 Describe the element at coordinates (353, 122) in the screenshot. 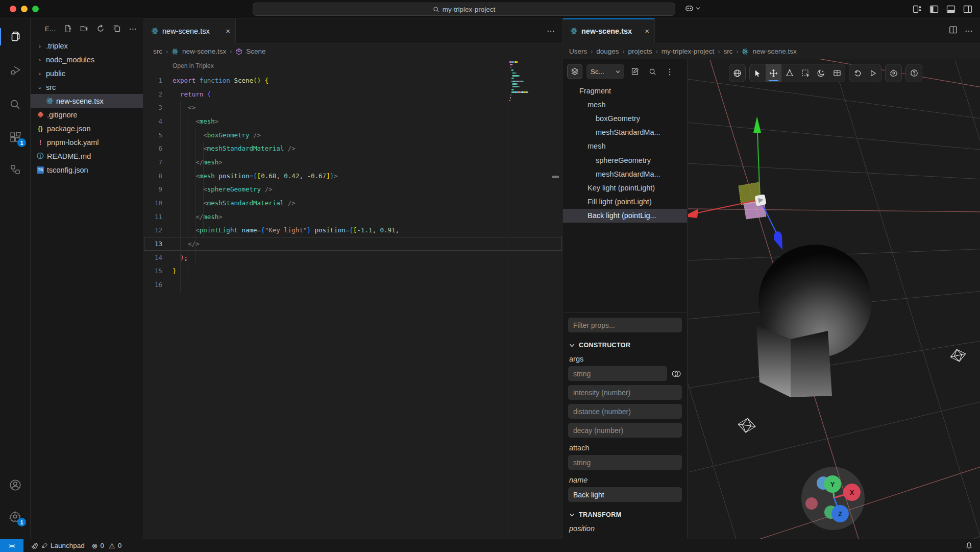

I see `code-line-4: 4 <mesh>` at that location.